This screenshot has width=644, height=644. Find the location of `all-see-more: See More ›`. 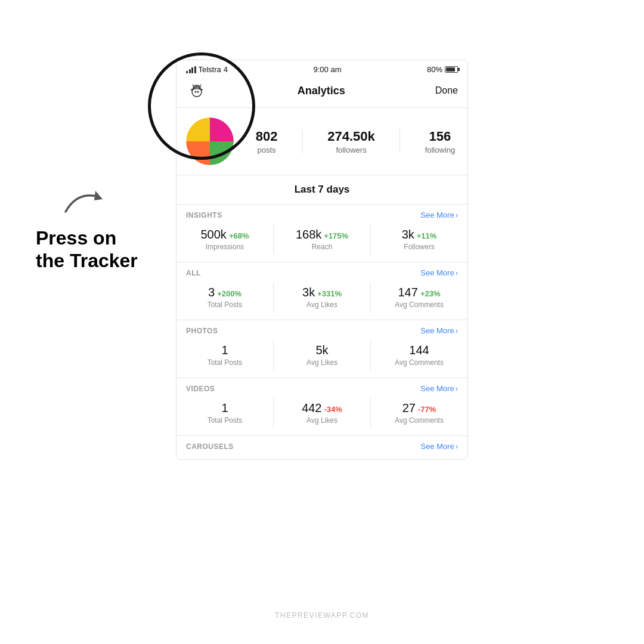

all-see-more: See More › is located at coordinates (439, 273).